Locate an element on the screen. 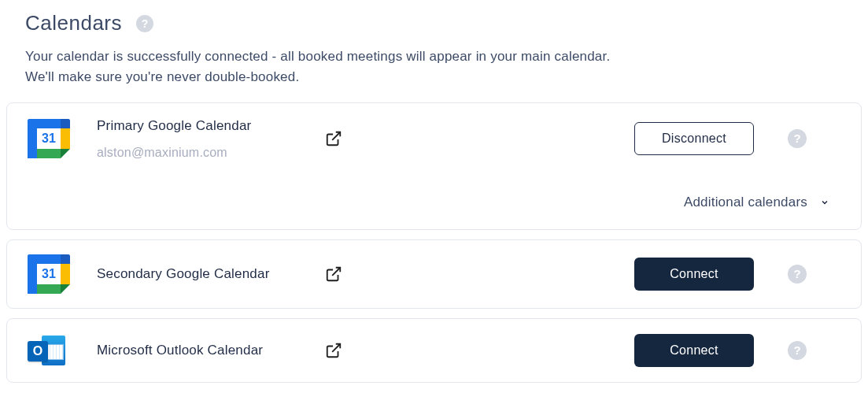  disconnect-button: Disconnect is located at coordinates (694, 139).